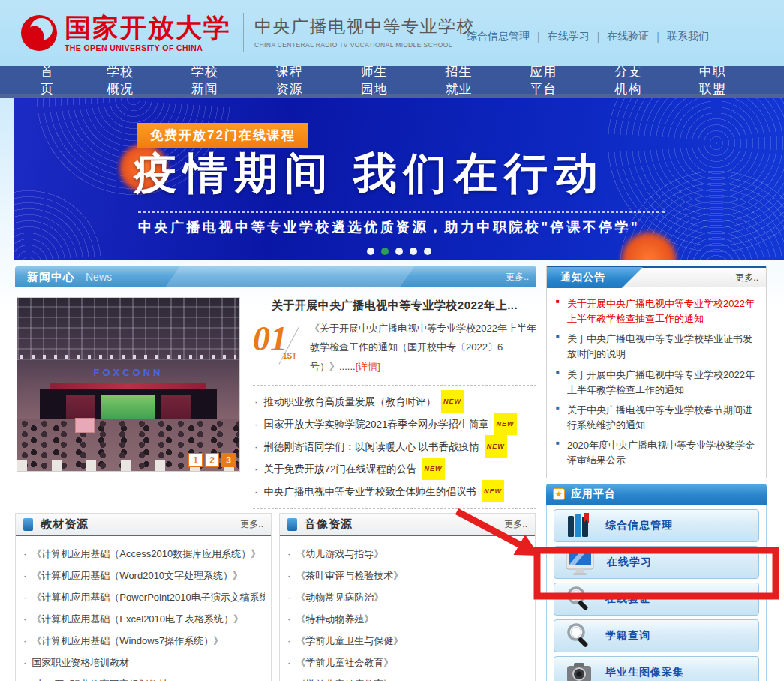  What do you see at coordinates (656, 494) in the screenshot?
I see `app-platform-header: ★ 应用平台` at bounding box center [656, 494].